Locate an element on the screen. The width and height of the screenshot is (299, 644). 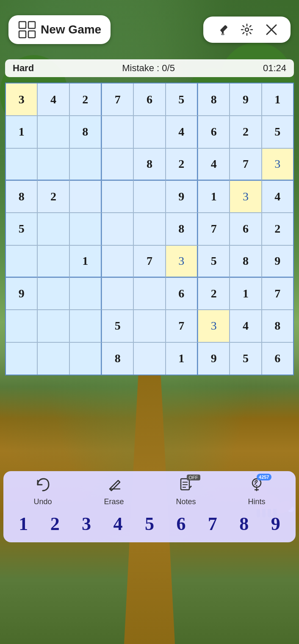
number-button-9: 9 is located at coordinates (276, 524).